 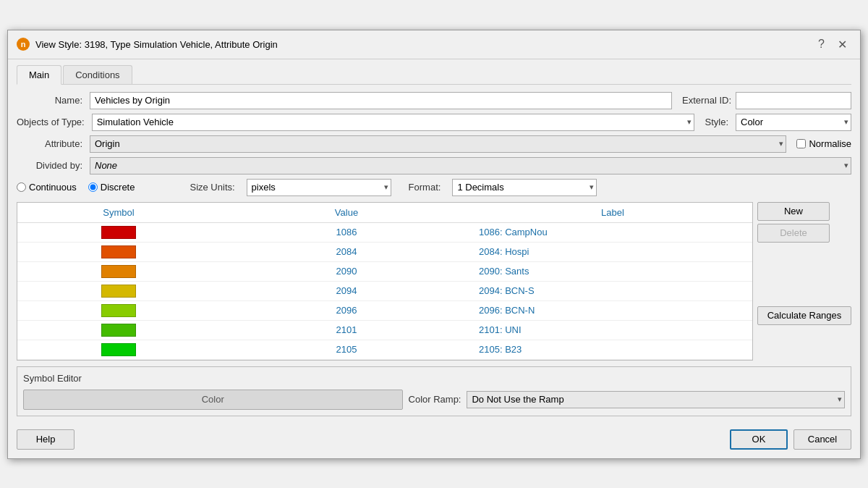 What do you see at coordinates (716, 122) in the screenshot?
I see `style-label: Style:` at bounding box center [716, 122].